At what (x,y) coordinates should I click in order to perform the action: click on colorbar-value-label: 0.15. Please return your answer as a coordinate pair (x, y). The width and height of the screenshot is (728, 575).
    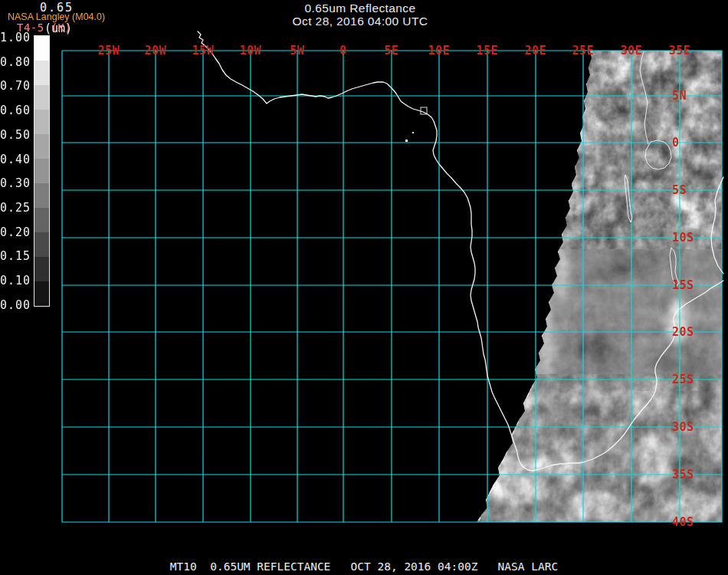
    Looking at the image, I should click on (15, 256).